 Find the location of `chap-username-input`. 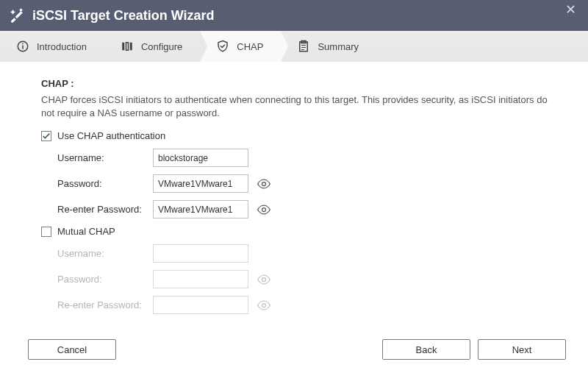

chap-username-input is located at coordinates (201, 157).